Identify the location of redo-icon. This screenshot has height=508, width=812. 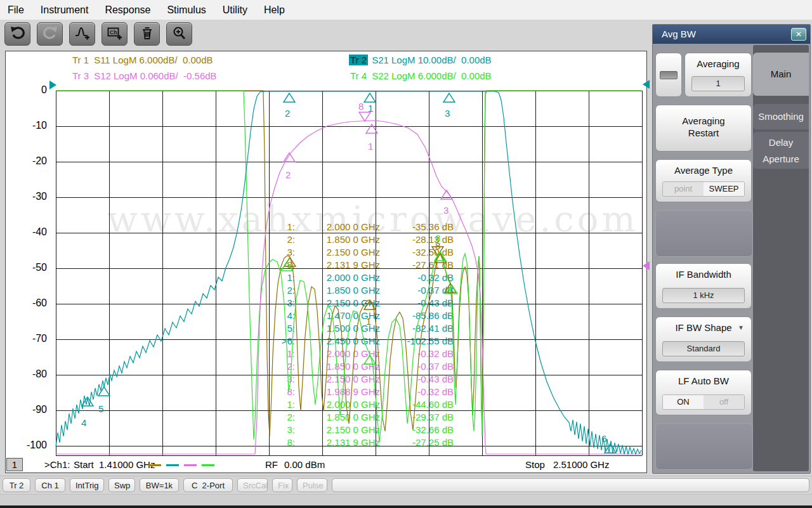
(50, 34).